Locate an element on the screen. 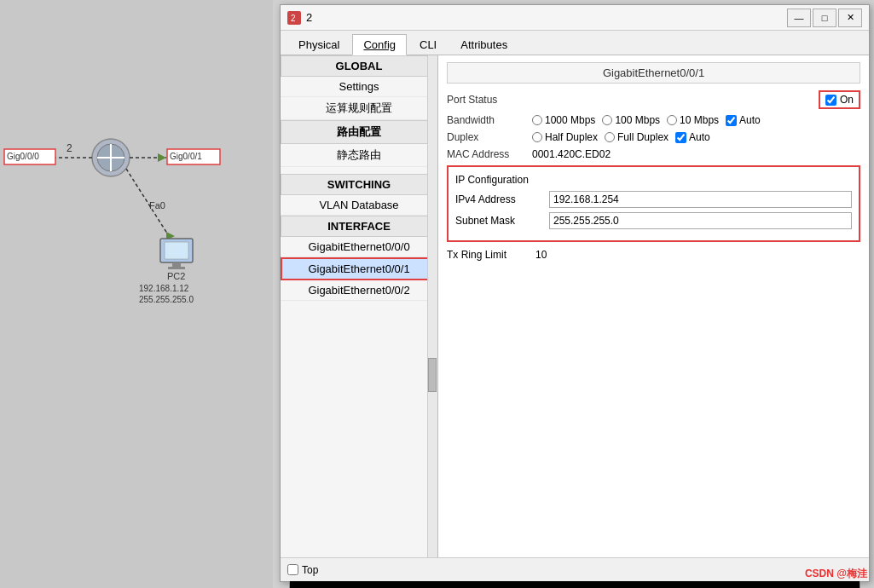  duplex-auto: Auto is located at coordinates (692, 137).